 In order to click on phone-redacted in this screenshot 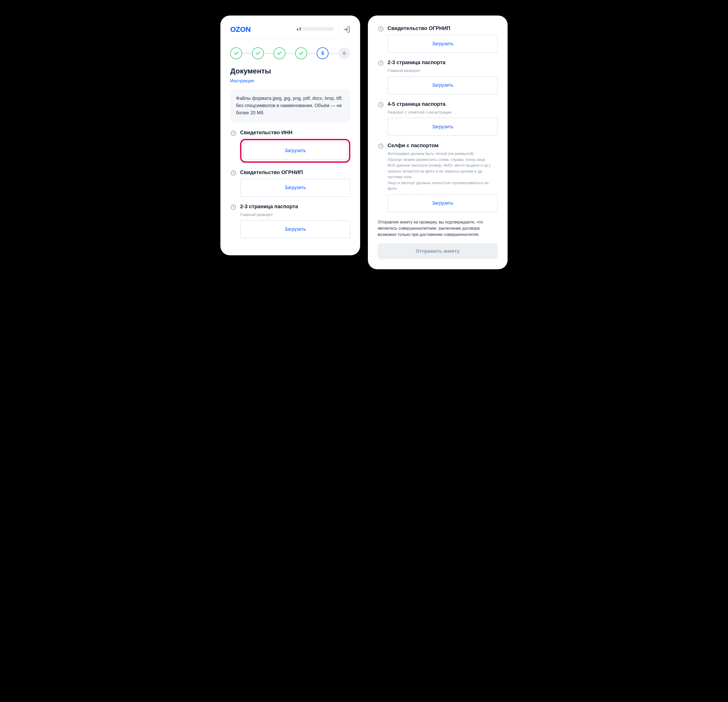, I will do `click(318, 29)`.